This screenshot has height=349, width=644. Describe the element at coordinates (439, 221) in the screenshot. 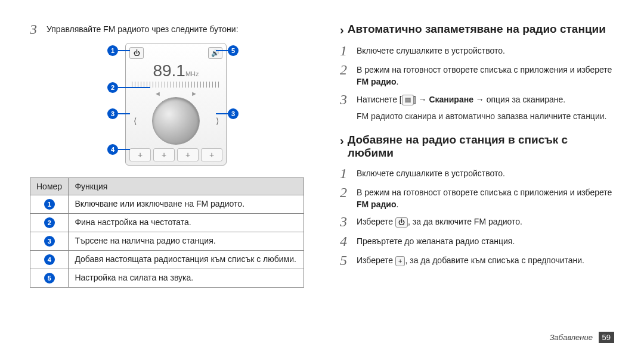

I see `s2-step3: Изберете ⏻, за да включите FM радиото.` at that location.